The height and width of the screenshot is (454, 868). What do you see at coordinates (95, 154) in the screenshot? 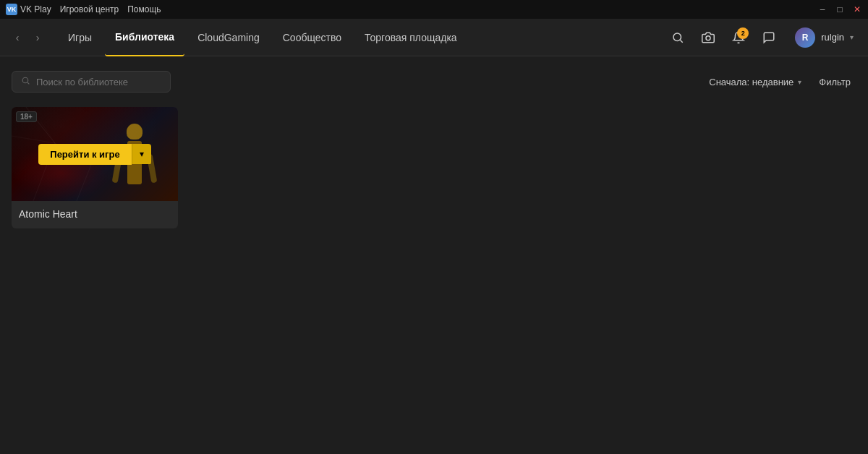
I see `game-hover-overlay: Перейти к игре ▾` at bounding box center [95, 154].